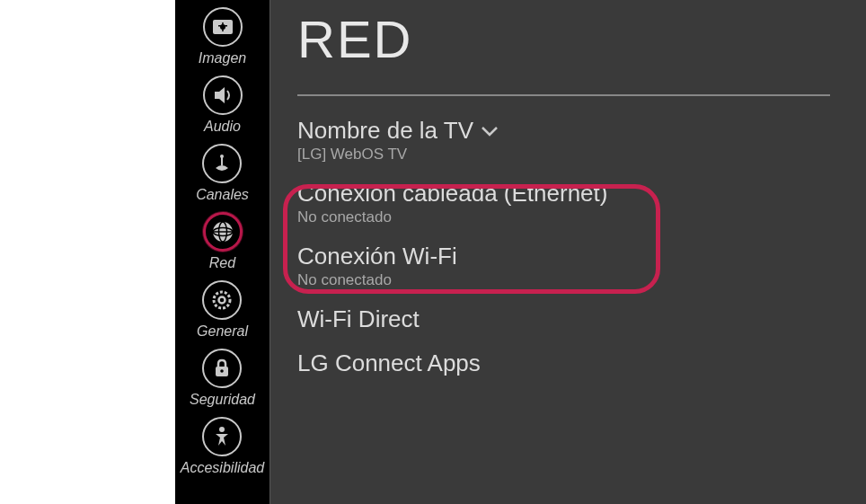 Image resolution: width=866 pixels, height=504 pixels. I want to click on speaker-icon, so click(223, 95).